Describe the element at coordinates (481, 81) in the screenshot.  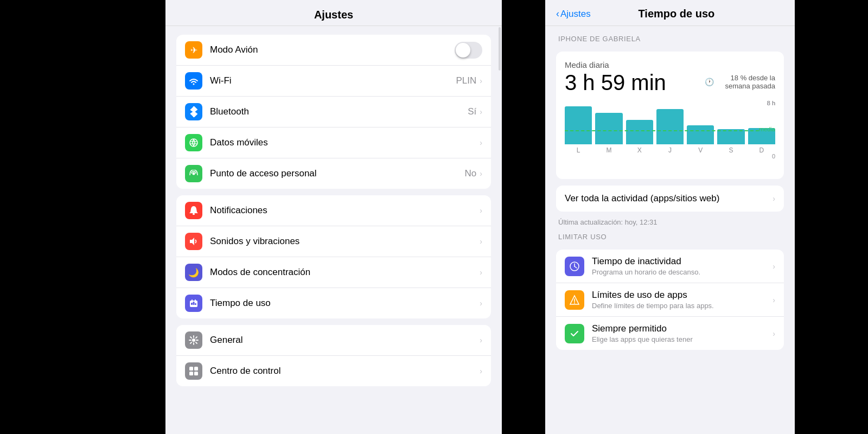
I see `wifi-chevron: ›` at that location.